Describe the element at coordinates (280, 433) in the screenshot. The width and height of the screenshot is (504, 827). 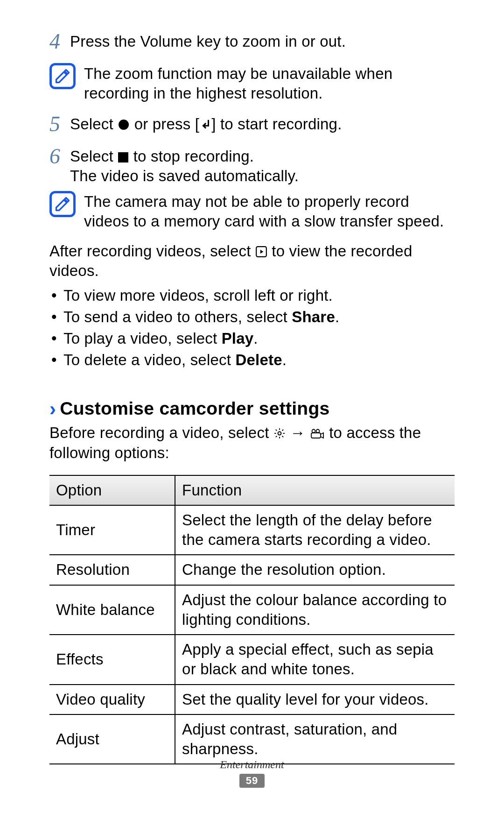
I see `gear-icon` at that location.